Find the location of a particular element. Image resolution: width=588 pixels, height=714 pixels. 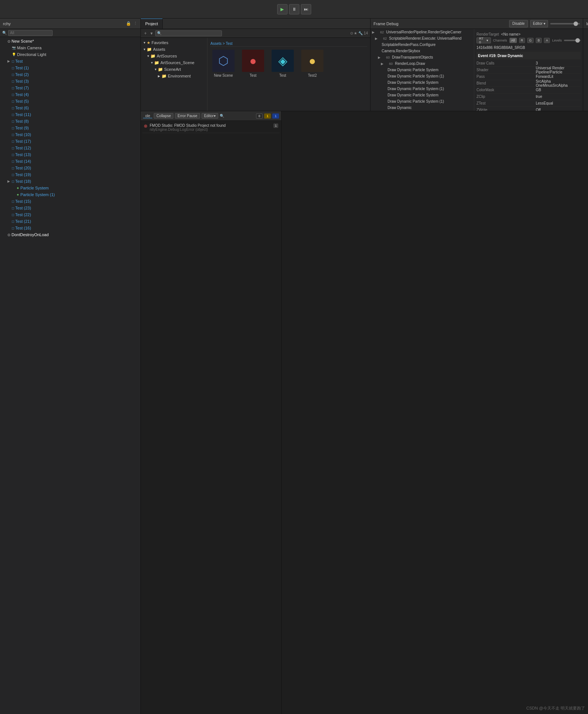

hierarchy-item-name: Test (20) is located at coordinates (23, 168).